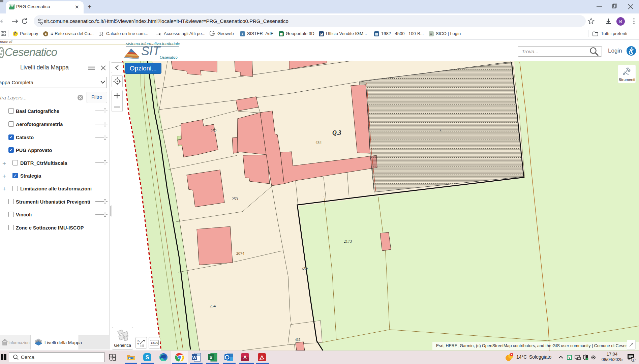 This screenshot has height=364, width=639. I want to click on svg-text: 252, so click(214, 131).